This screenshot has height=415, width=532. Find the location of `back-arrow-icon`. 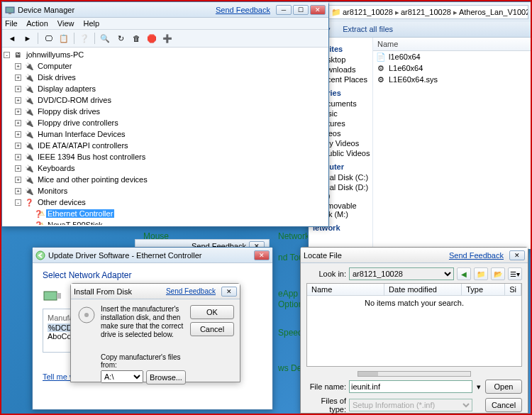

back-arrow-icon is located at coordinates (40, 255).